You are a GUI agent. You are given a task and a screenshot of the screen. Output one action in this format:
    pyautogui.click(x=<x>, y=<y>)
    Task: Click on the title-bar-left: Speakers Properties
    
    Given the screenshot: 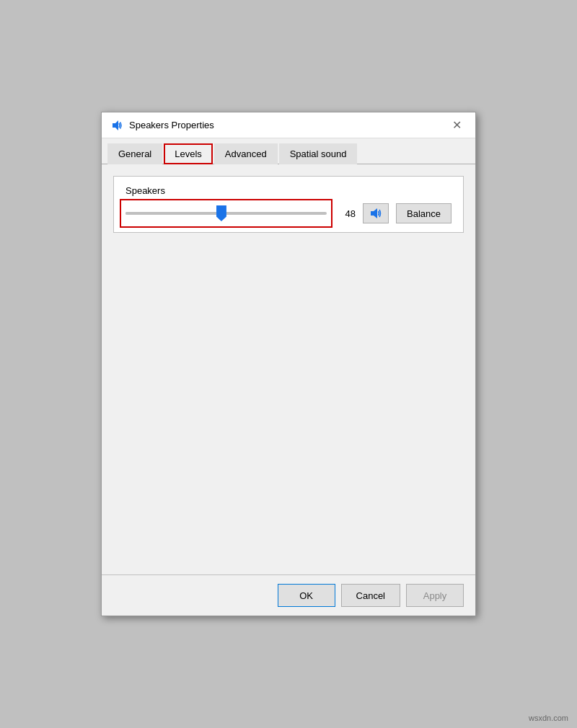 What is the action you would take?
    pyautogui.click(x=162, y=125)
    